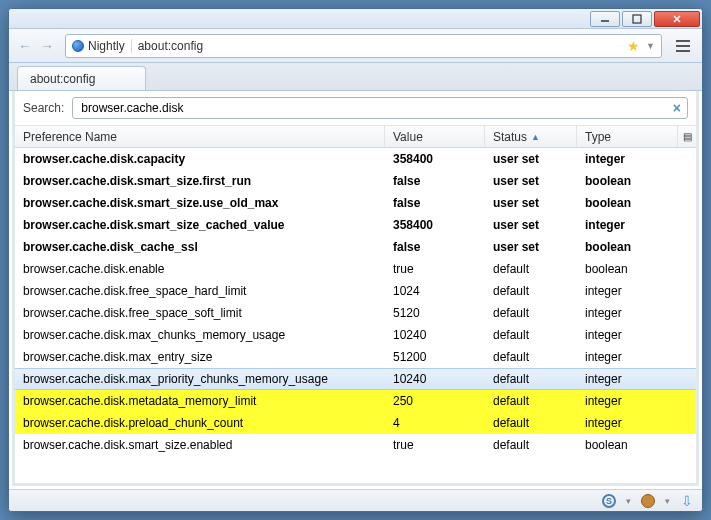 This screenshot has height=520, width=711. I want to click on search-box: ×, so click(380, 108).